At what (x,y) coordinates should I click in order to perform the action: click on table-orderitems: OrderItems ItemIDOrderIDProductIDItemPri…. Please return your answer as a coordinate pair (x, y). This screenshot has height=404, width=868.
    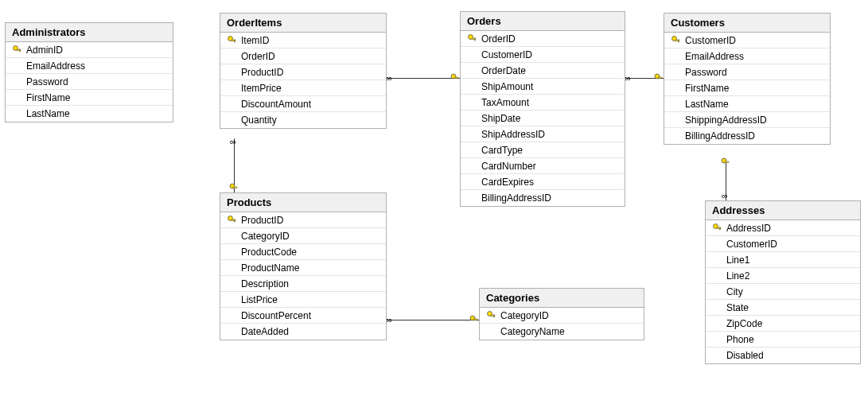
    Looking at the image, I should click on (303, 71).